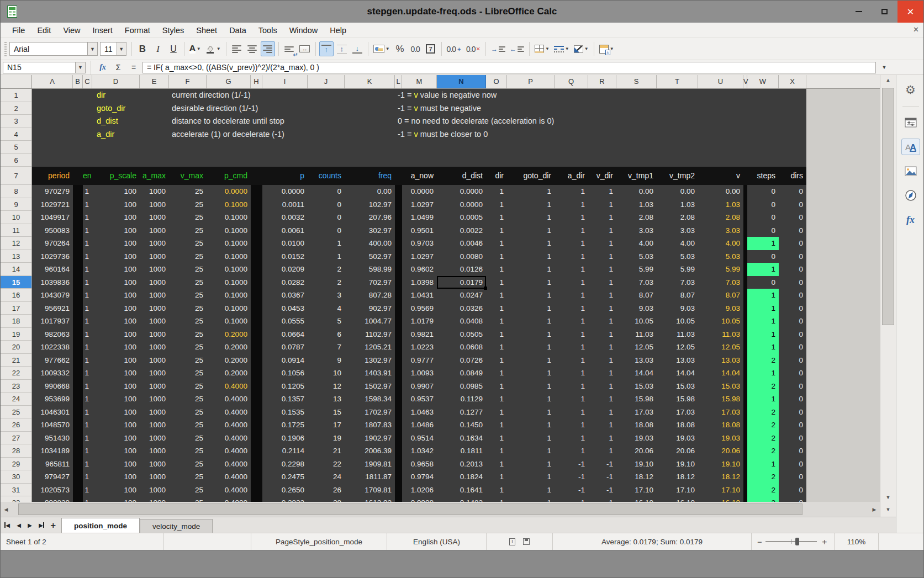  What do you see at coordinates (571, 451) in the screenshot?
I see `cell-Q28: 1` at bounding box center [571, 451].